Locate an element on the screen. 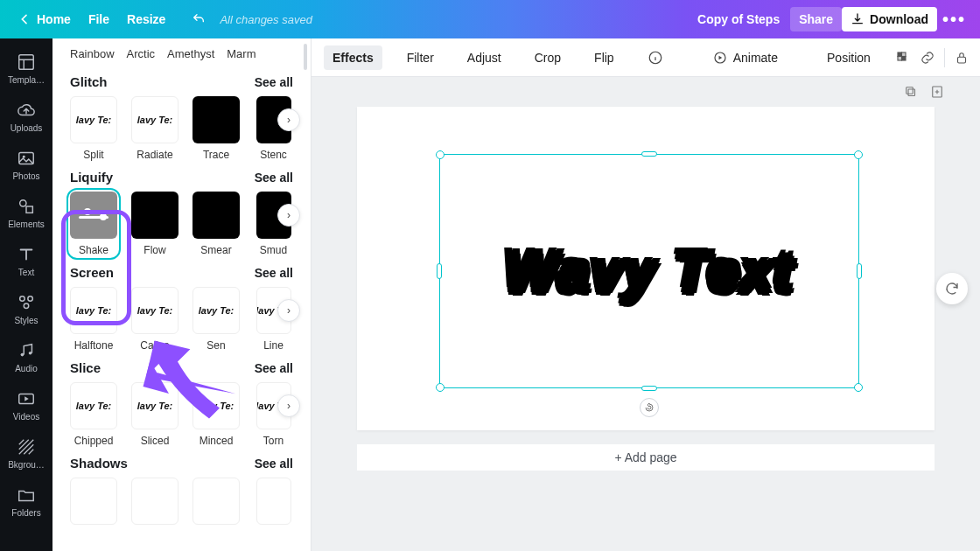  section-title: Screen is located at coordinates (92, 273).